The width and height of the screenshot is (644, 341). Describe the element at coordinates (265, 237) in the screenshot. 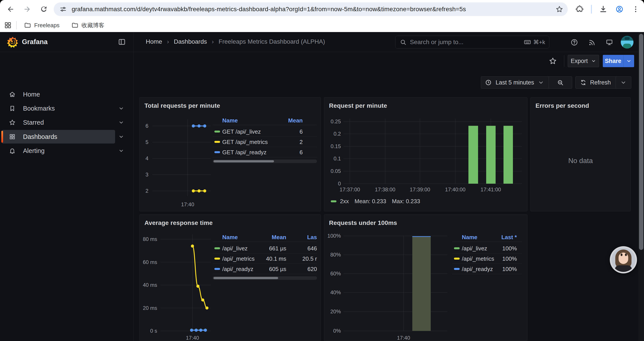

I see `legend-header: NameMeanLas` at that location.